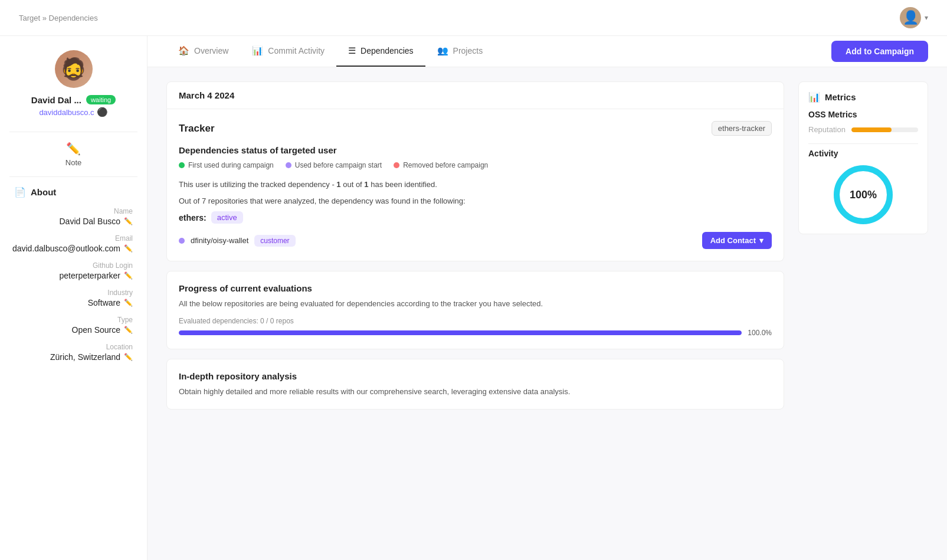 This screenshot has height=560, width=947. What do you see at coordinates (182, 241) in the screenshot?
I see `repo-dot` at bounding box center [182, 241].